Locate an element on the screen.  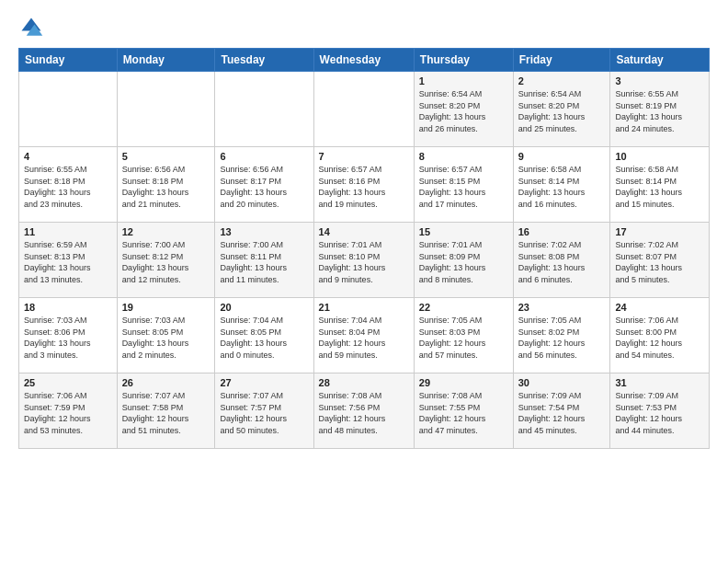
day-number: 4 is located at coordinates (68, 156).